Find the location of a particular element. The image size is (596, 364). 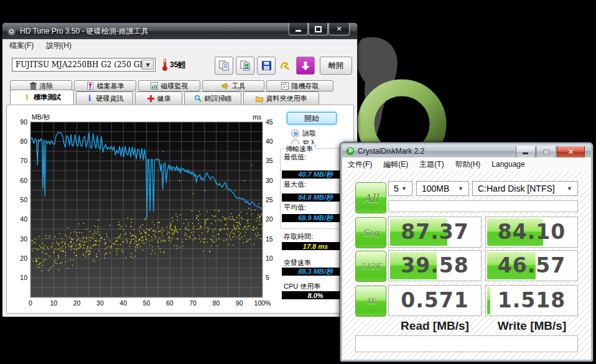

temperature-value: 35蚓 is located at coordinates (178, 65).